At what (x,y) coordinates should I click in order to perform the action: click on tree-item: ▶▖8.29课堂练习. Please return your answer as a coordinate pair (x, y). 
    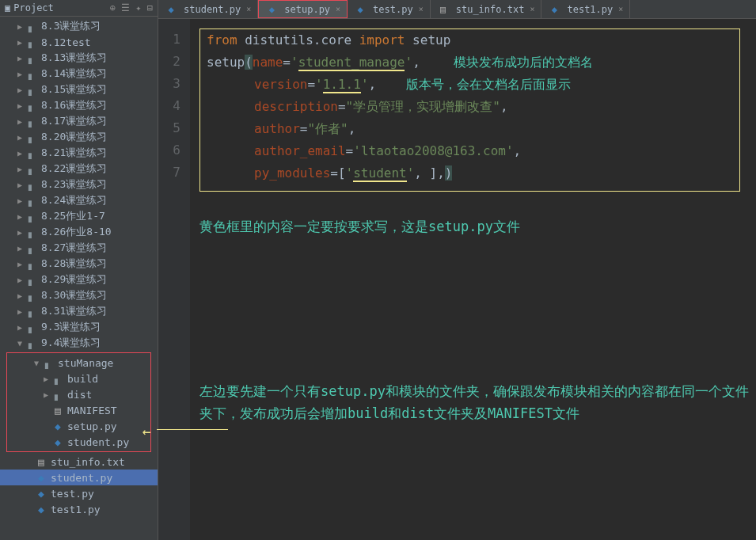
    Looking at the image, I should click on (79, 280).